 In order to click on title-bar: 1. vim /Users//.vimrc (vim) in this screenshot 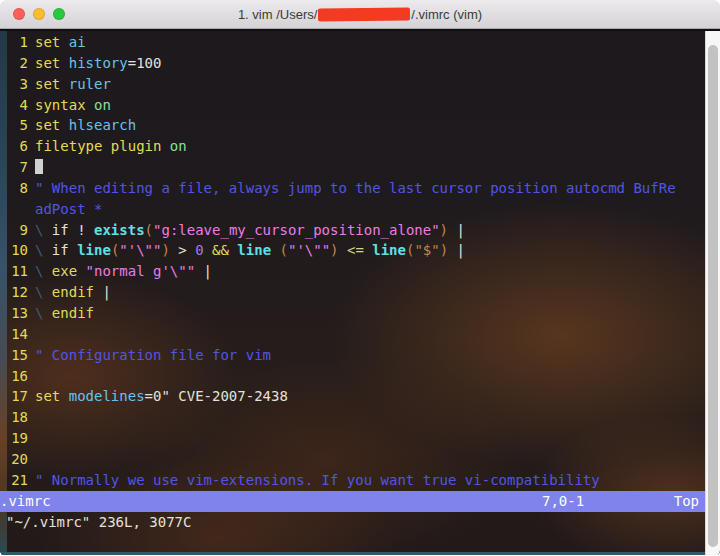, I will do `click(360, 14)`.